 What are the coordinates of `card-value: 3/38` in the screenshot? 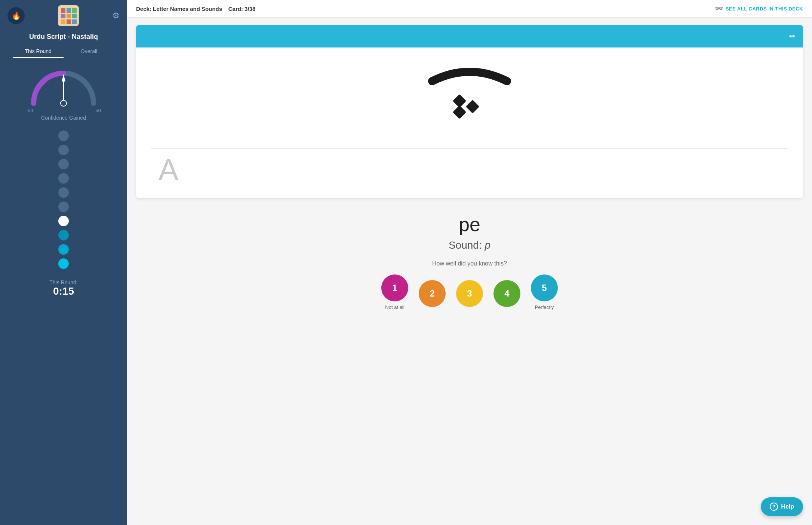 It's located at (250, 9).